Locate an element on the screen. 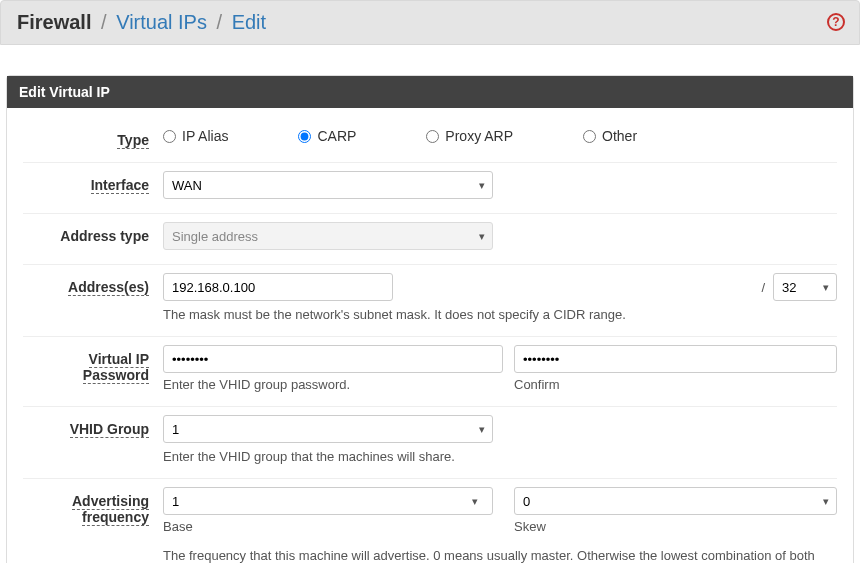 This screenshot has width=860, height=563. help-icon: ? is located at coordinates (836, 22).